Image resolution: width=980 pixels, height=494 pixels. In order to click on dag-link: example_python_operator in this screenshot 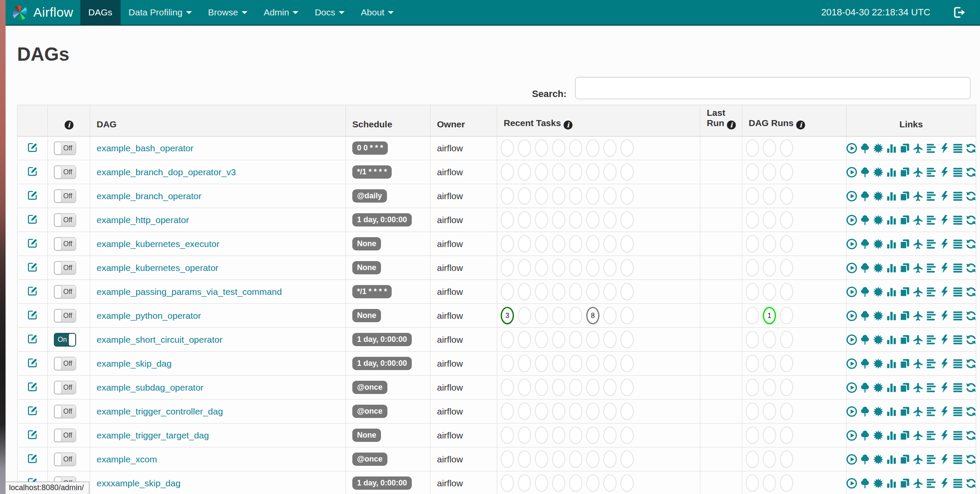, I will do `click(145, 316)`.